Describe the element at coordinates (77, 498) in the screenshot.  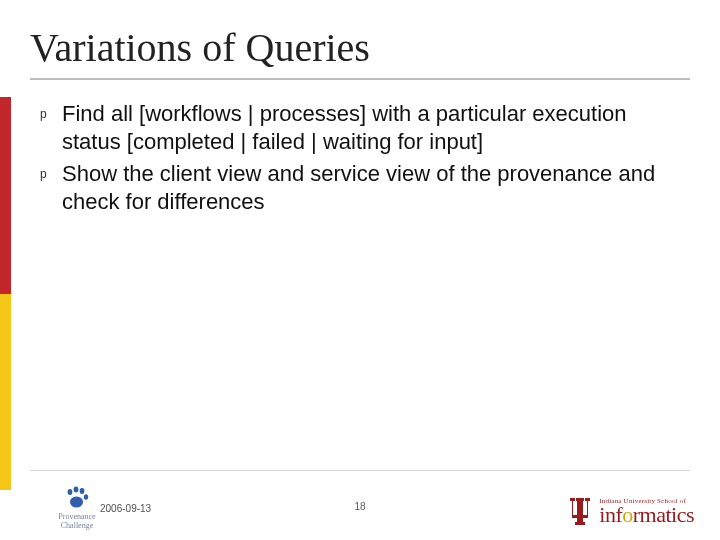
I see `paw-icon` at that location.